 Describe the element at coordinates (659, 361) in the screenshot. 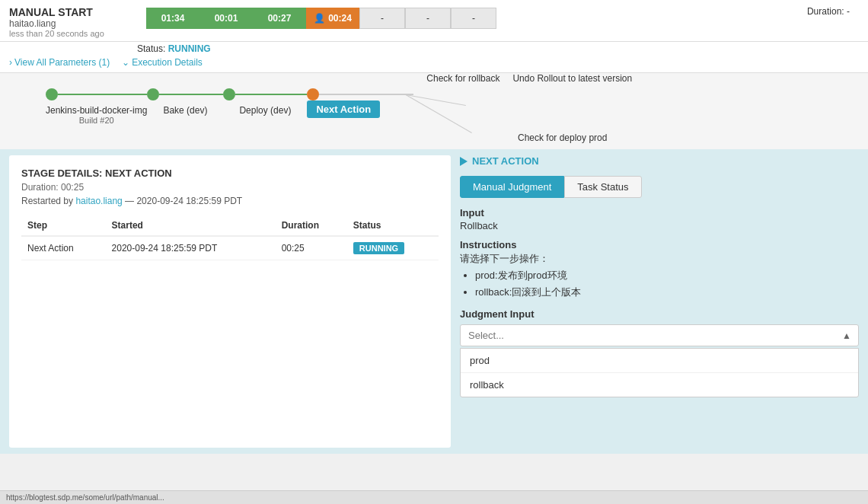

I see `option-prod: prod` at that location.